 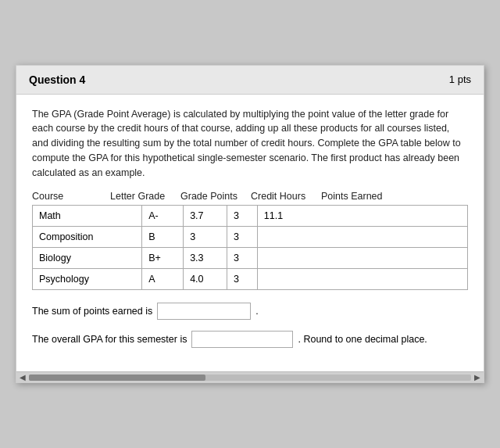 What do you see at coordinates (242, 280) in the screenshot?
I see `table-cell-row3-col3: 3` at bounding box center [242, 280].